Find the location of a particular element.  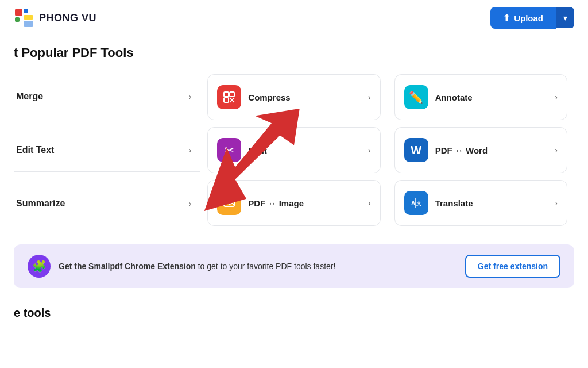

translate-card-left: A 文 Translate is located at coordinates (439, 203).